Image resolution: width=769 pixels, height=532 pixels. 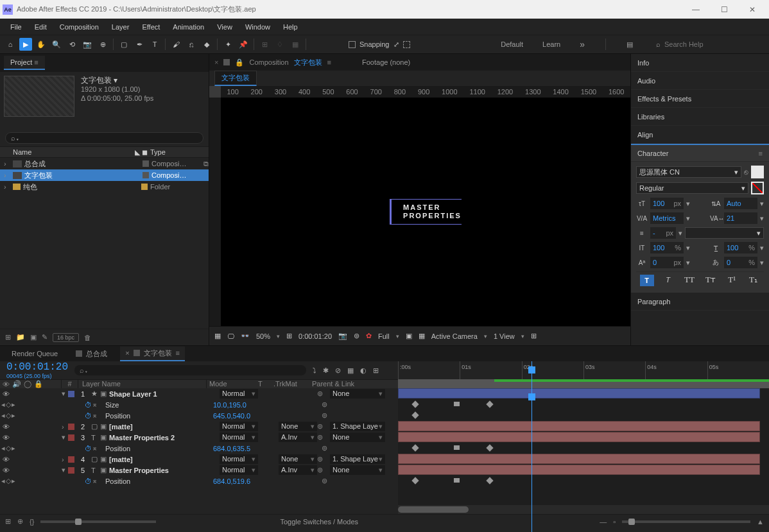 I want to click on menu-window: Window, so click(x=258, y=27).